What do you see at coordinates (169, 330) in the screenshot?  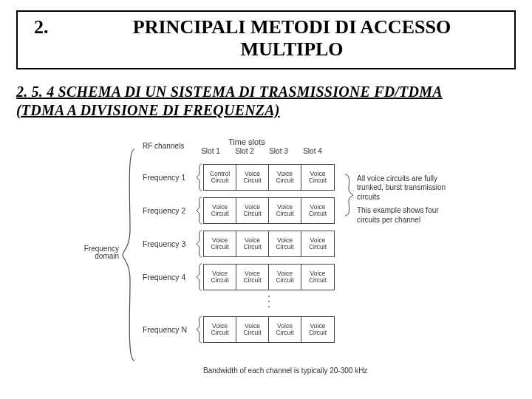 I see `frequency-label: Frequency N` at bounding box center [169, 330].